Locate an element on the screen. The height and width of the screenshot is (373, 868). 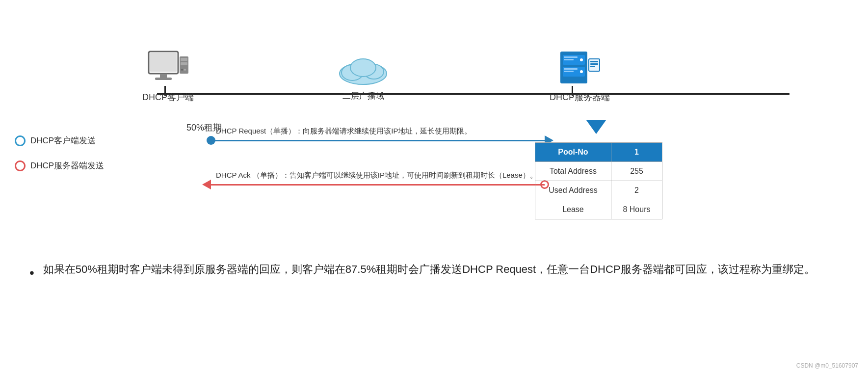
bottom-text-area: • 如果在50%租期时客户端未得到原服务器端的回应，则客户端在87.5%租期时会… is located at coordinates (434, 272).